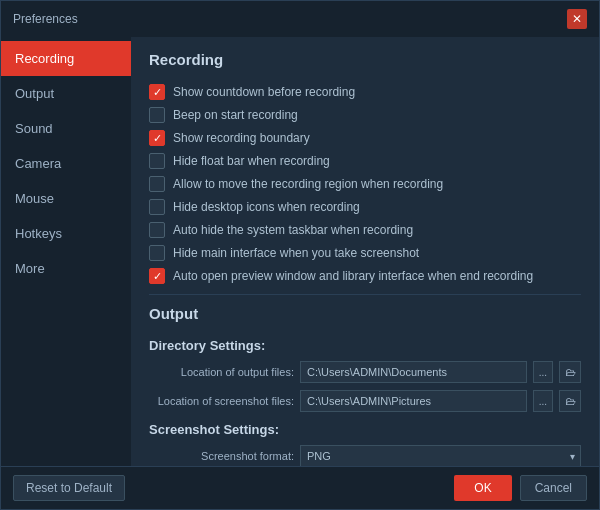 Image resolution: width=600 pixels, height=510 pixels. Describe the element at coordinates (66, 128) in the screenshot. I see `sidebar-item-sound: Sound` at that location.